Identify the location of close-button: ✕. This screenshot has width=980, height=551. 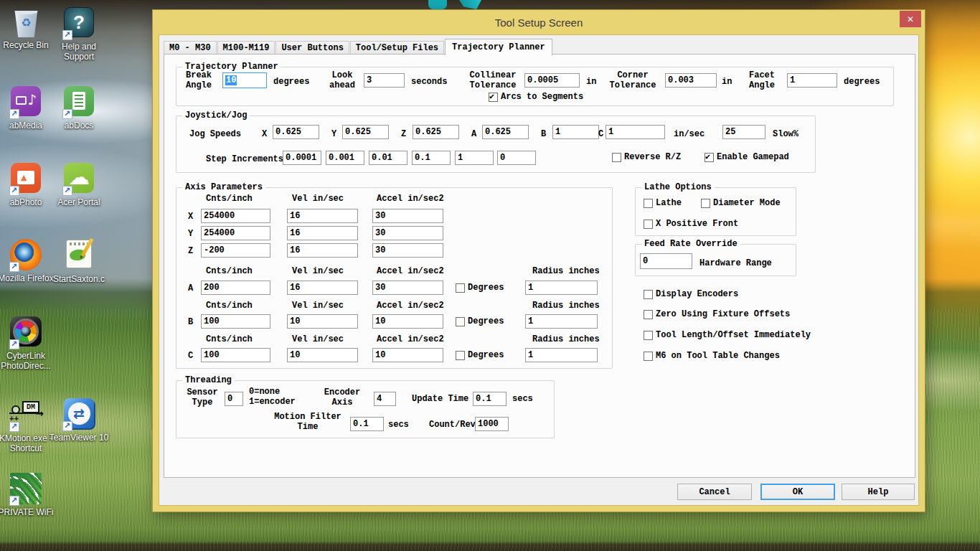
(910, 19).